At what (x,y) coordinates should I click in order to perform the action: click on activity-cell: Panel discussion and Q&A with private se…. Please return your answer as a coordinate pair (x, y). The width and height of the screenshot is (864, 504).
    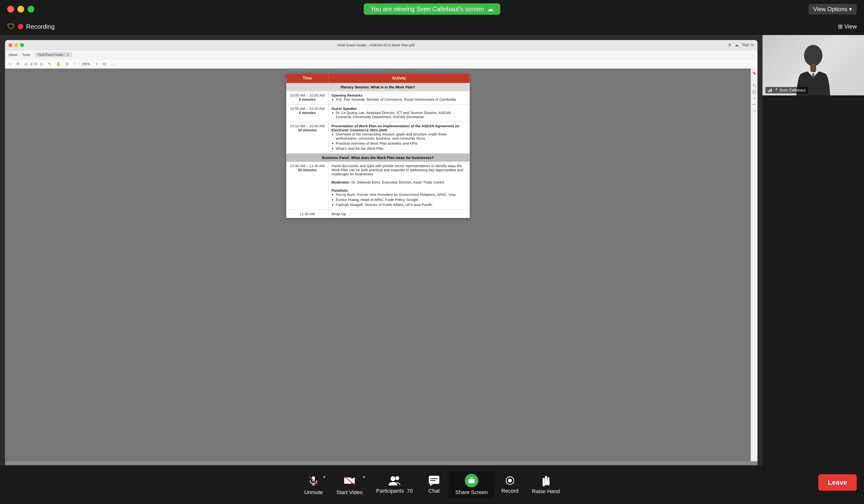
    Looking at the image, I should click on (399, 186).